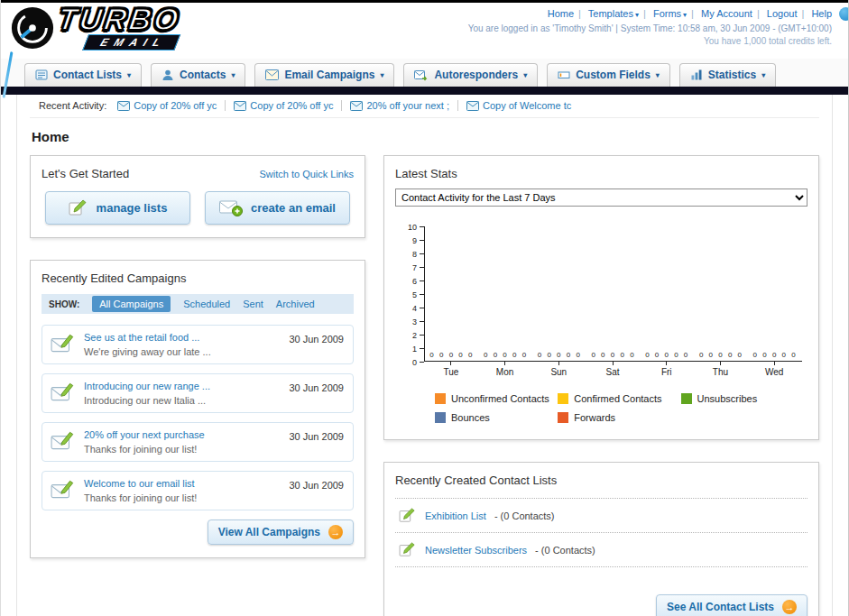 This screenshot has width=849, height=616. What do you see at coordinates (180, 435) in the screenshot?
I see `campaign-link: 20% off your next purchase` at bounding box center [180, 435].